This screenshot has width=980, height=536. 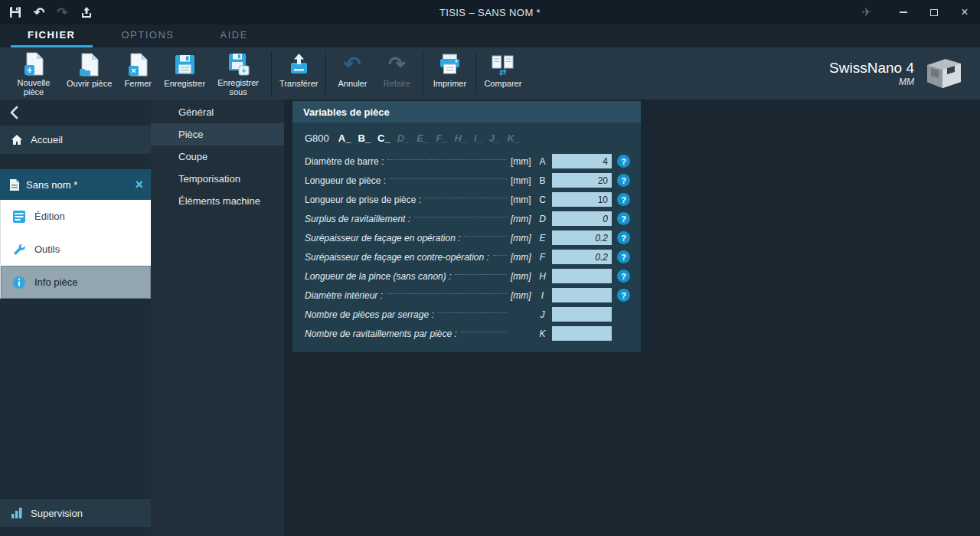 What do you see at coordinates (217, 201) in the screenshot?
I see `nav-item-elements-machine: Éléments machine` at bounding box center [217, 201].